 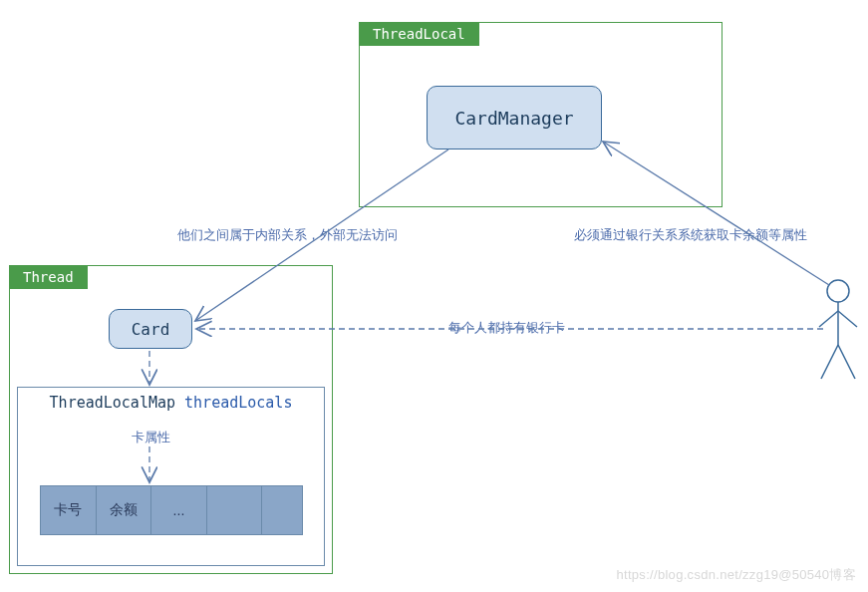 What do you see at coordinates (171, 403) in the screenshot?
I see `threadlocalmap-title: ThreadLocalMap threadLocals` at bounding box center [171, 403].